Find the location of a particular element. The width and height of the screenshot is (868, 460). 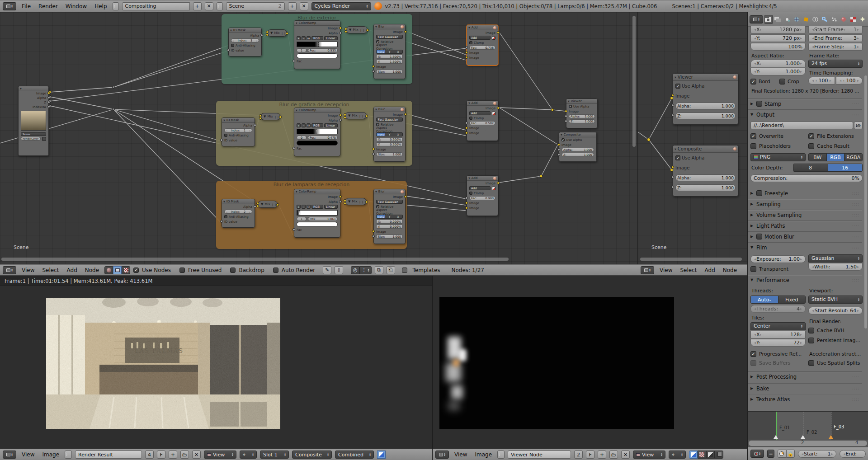

scene-selector: Scene2 is located at coordinates (255, 6).